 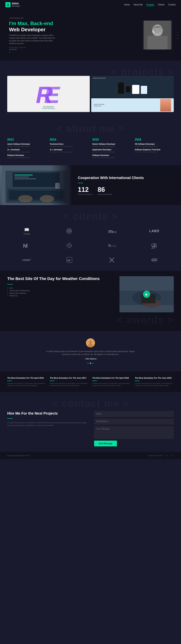 What do you see at coordinates (91, 246) in the screenshot?
I see `clients-grid: 📖 enovate m mellior LABŌ` at bounding box center [91, 246].